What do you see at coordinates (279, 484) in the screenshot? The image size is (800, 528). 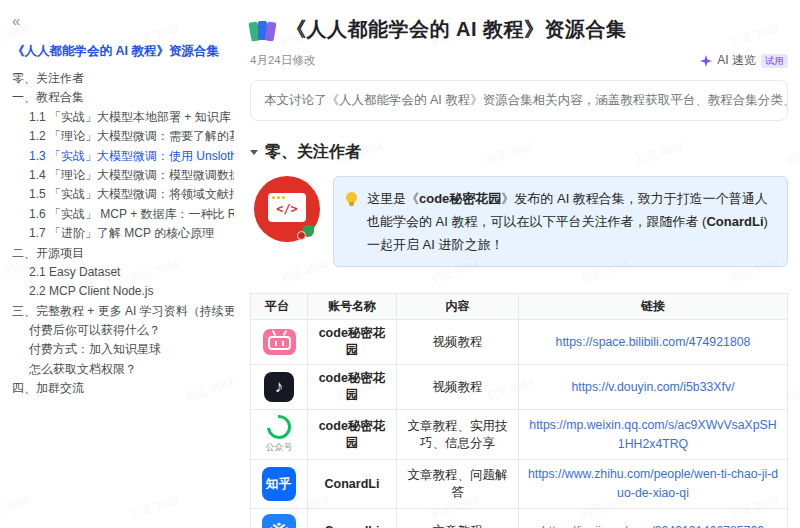 I see `zhihu-icon: 知乎` at bounding box center [279, 484].